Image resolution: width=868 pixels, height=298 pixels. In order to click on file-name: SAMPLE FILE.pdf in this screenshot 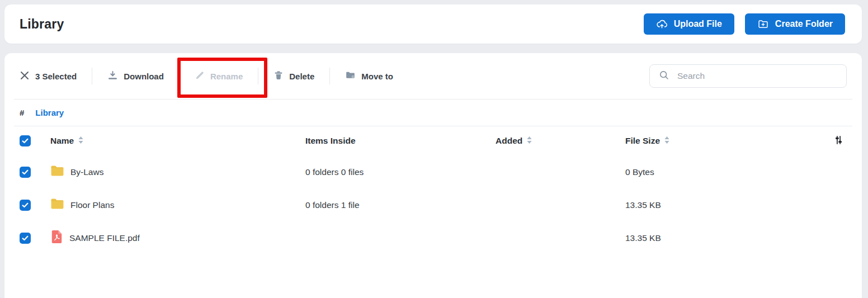, I will do `click(105, 238)`.